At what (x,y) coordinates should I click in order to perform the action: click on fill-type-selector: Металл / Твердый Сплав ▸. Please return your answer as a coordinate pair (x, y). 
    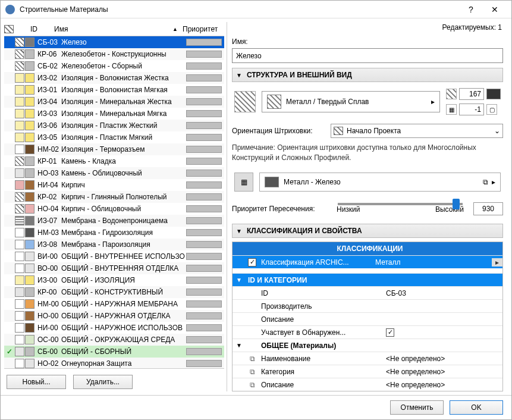
    Looking at the image, I should click on (351, 102).